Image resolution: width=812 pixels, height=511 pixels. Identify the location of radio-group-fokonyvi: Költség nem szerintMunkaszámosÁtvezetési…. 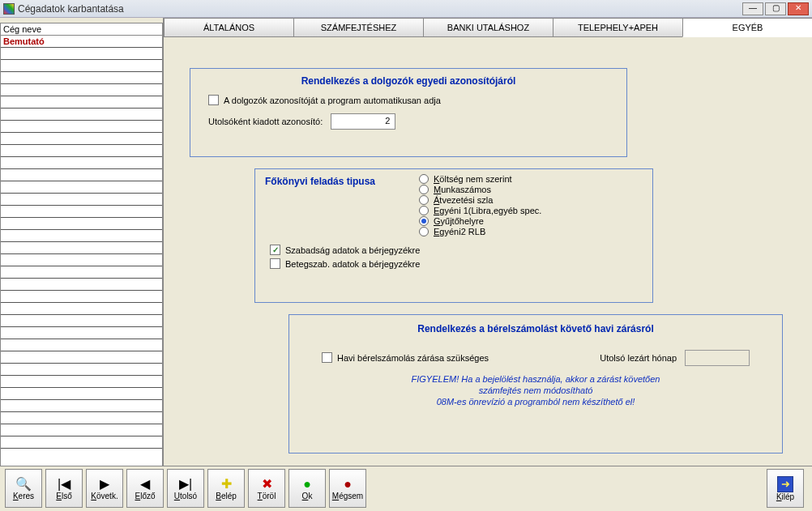
(480, 206).